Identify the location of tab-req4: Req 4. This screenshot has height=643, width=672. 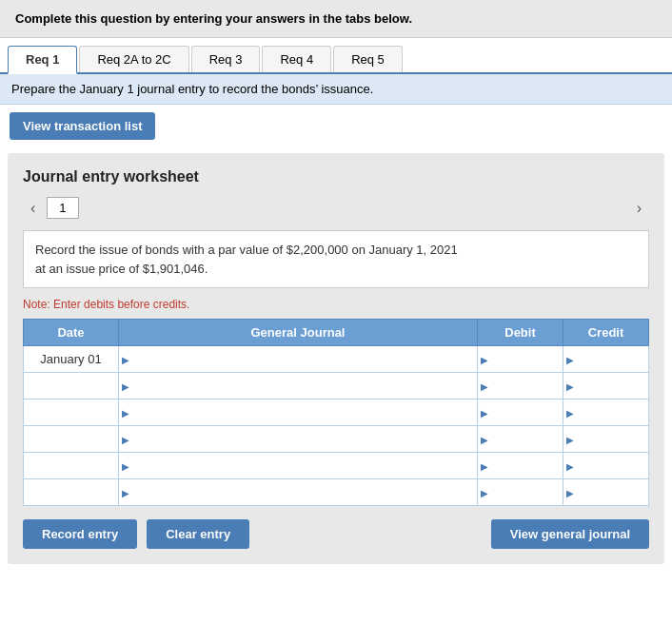
(297, 59).